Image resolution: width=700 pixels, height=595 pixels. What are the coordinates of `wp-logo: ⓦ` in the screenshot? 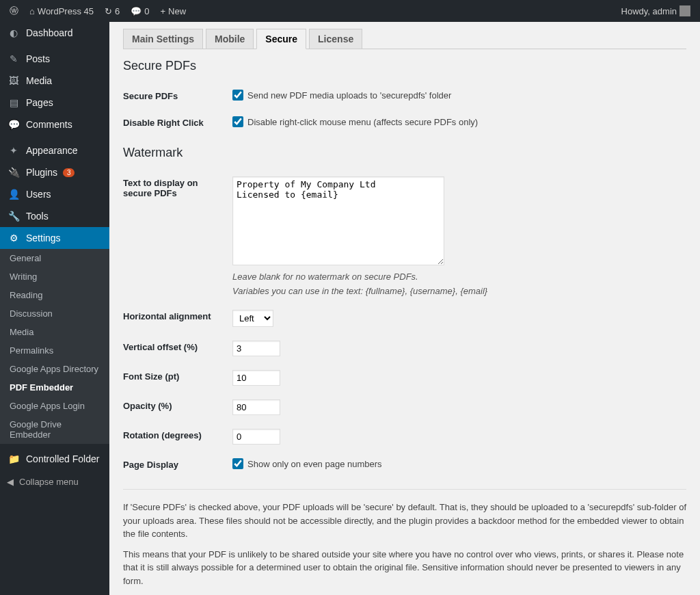 It's located at (14, 11).